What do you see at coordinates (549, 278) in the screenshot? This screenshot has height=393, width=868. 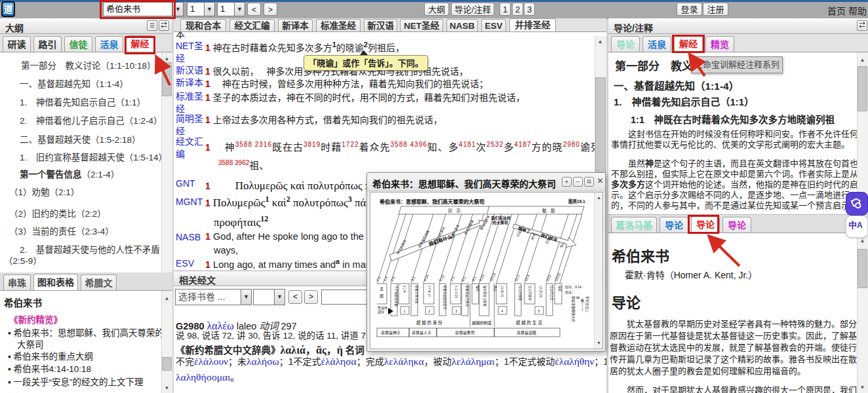 I see `svg-text: 13:1` at bounding box center [549, 278].